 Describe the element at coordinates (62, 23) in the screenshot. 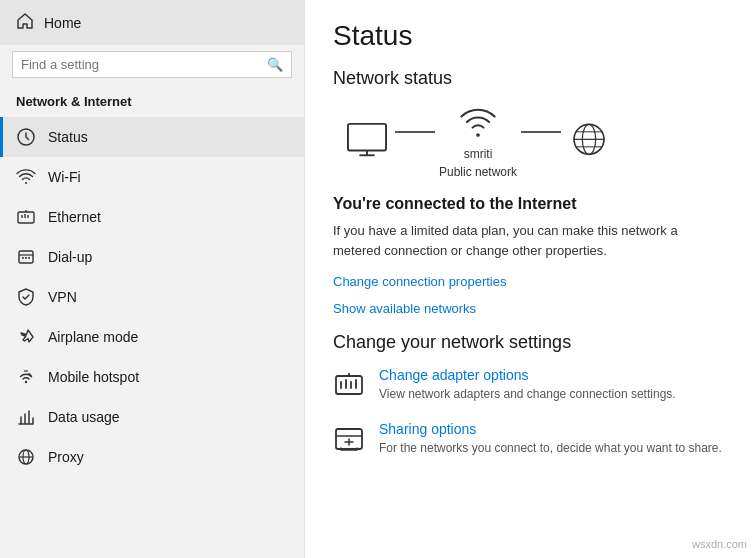

I see `sidebar-home-label: Home` at that location.